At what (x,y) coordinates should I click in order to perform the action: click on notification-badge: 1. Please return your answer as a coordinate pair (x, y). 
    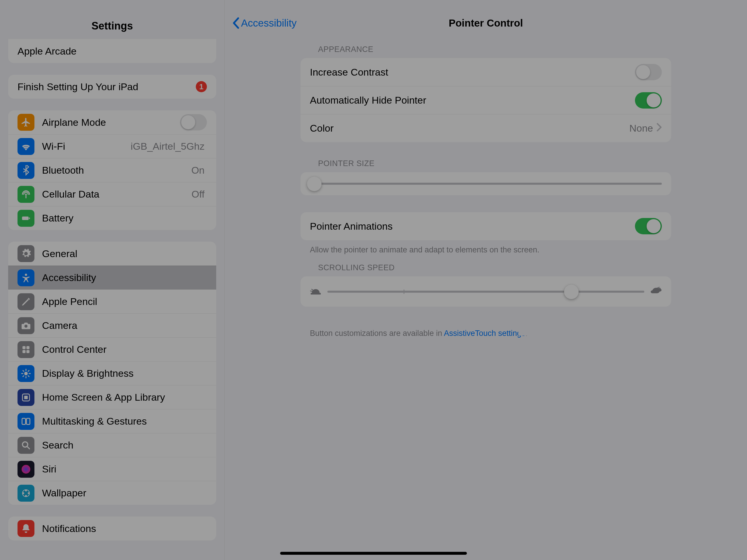
    Looking at the image, I should click on (201, 86).